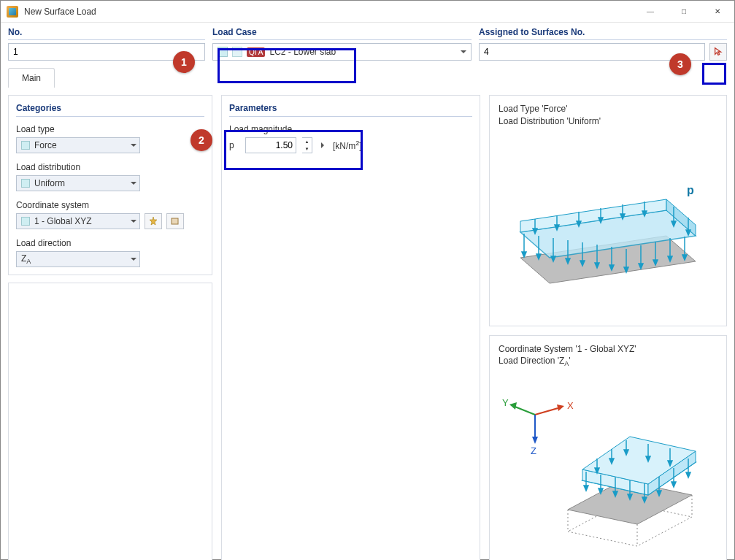 The image size is (735, 560). What do you see at coordinates (50, 183) in the screenshot?
I see `load-dist-value: Uniform` at bounding box center [50, 183].